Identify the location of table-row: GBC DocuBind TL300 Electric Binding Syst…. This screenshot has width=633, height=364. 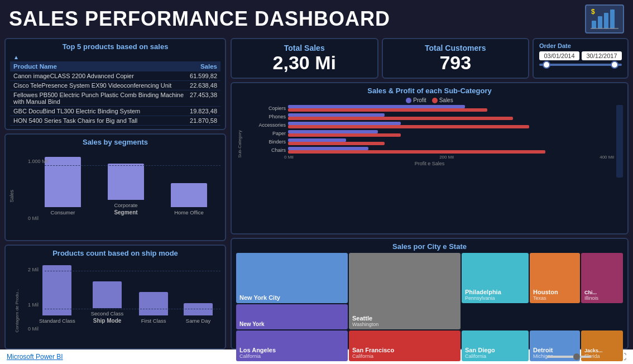
(115, 112).